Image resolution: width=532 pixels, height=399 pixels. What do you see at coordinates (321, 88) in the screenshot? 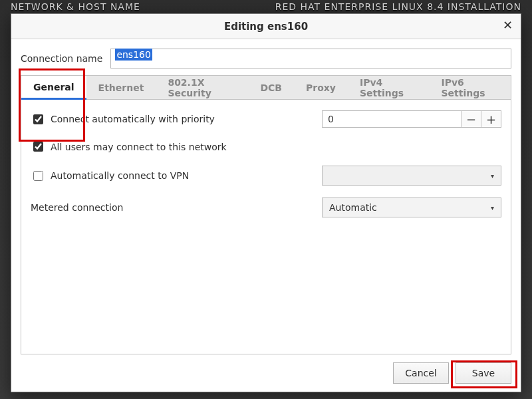
I see `tab-proxy: Proxy` at bounding box center [321, 88].